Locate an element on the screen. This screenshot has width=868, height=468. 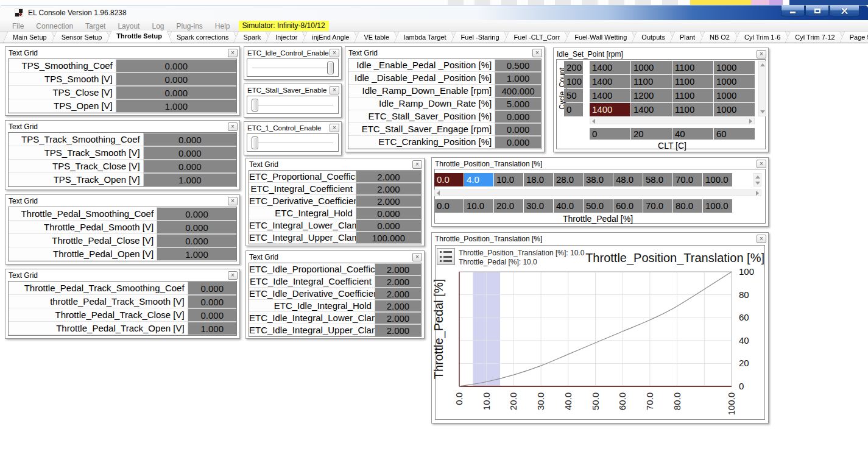
spinner-up-icon is located at coordinates (758, 177).